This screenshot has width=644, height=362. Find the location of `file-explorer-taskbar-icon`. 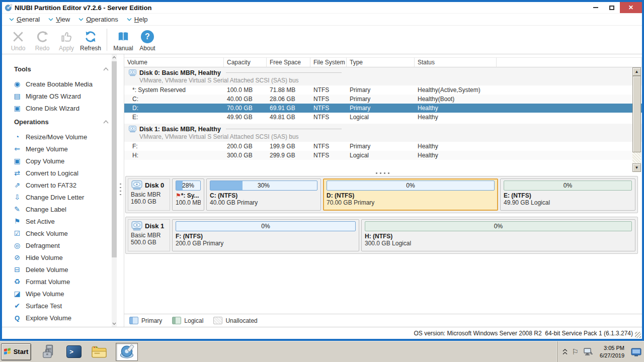

file-explorer-taskbar-icon is located at coordinates (99, 352).